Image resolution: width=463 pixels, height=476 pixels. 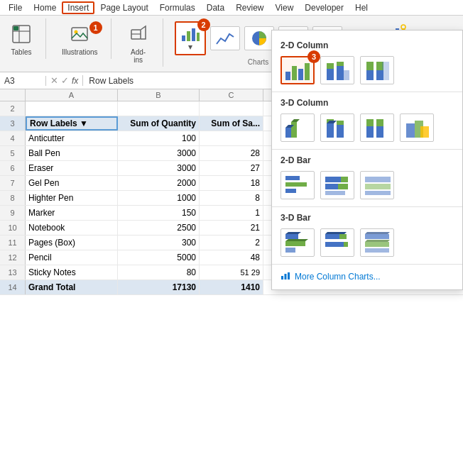 I want to click on cell-b3: Sum of Quantity, so click(x=159, y=123).